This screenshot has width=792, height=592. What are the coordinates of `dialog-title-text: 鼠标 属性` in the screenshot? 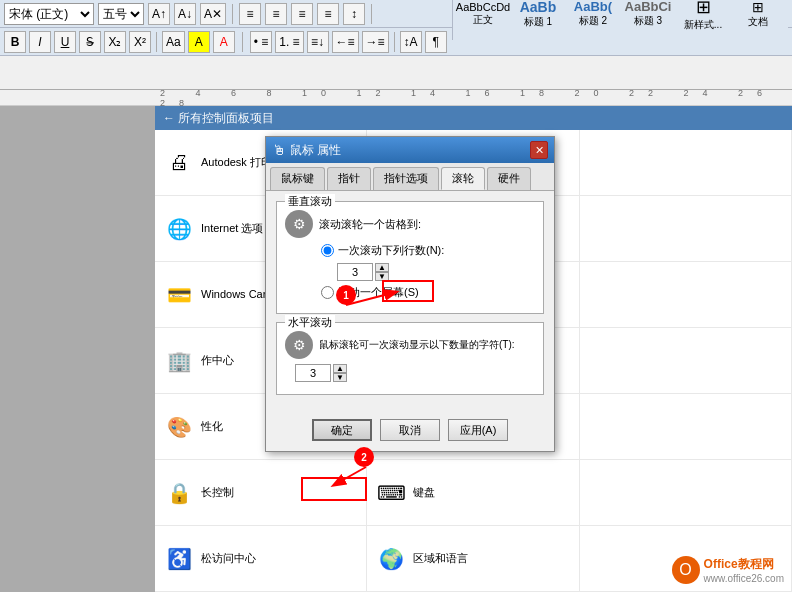 It's located at (408, 150).